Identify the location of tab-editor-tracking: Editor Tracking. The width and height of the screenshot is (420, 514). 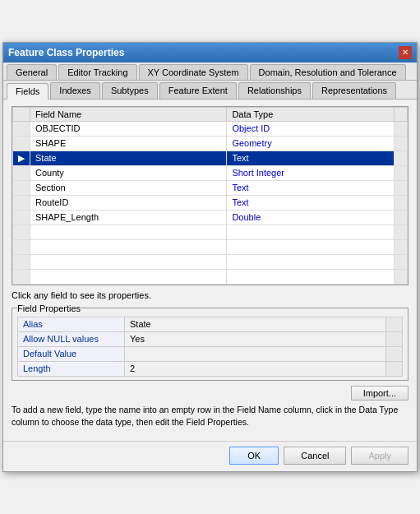
(97, 72).